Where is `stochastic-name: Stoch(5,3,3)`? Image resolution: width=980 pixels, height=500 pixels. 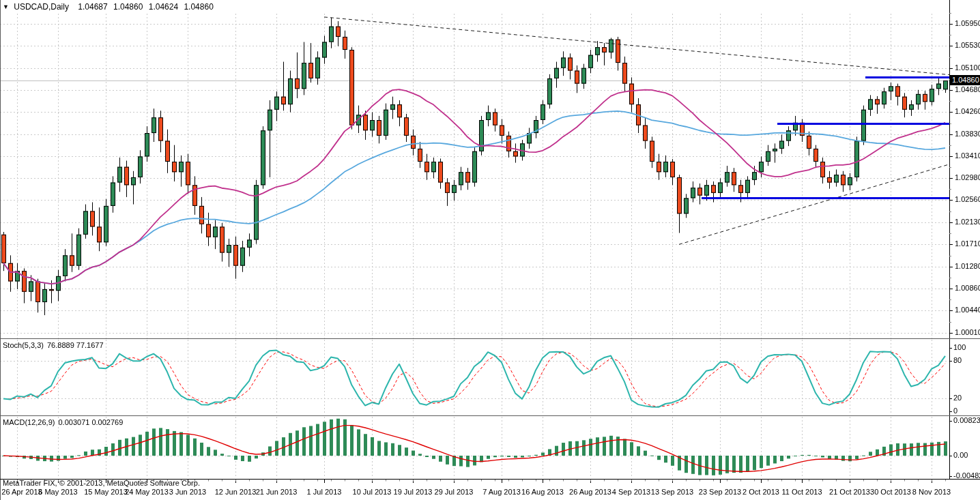 stochastic-name: Stoch(5,3,3) is located at coordinates (23, 345).